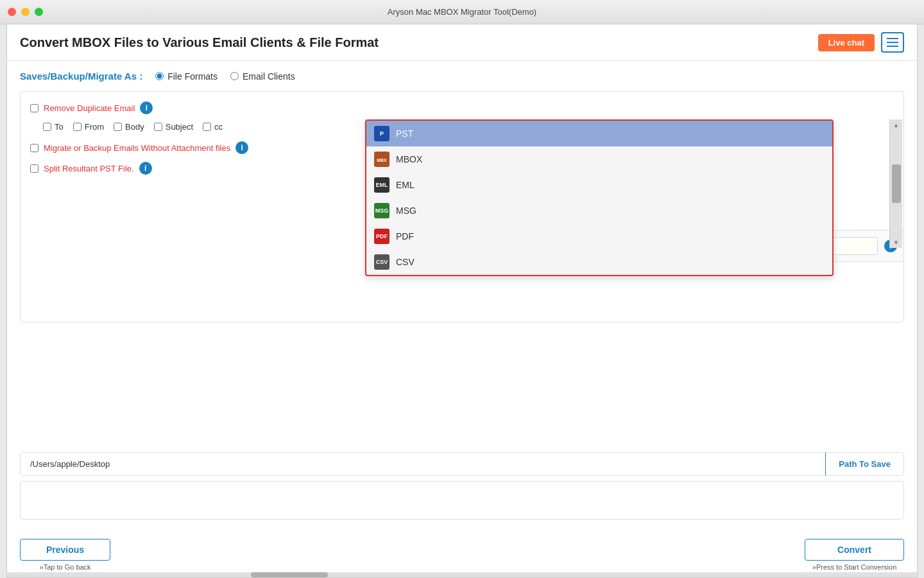 The height and width of the screenshot is (578, 924). Describe the element at coordinates (864, 464) in the screenshot. I see `path-to-save-button: Path To Save` at that location.